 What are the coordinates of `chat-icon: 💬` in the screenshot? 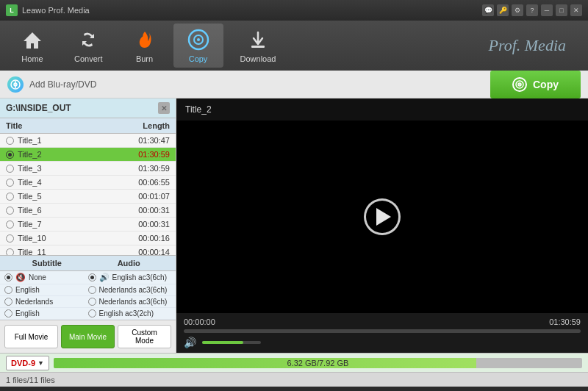 It's located at (488, 10).